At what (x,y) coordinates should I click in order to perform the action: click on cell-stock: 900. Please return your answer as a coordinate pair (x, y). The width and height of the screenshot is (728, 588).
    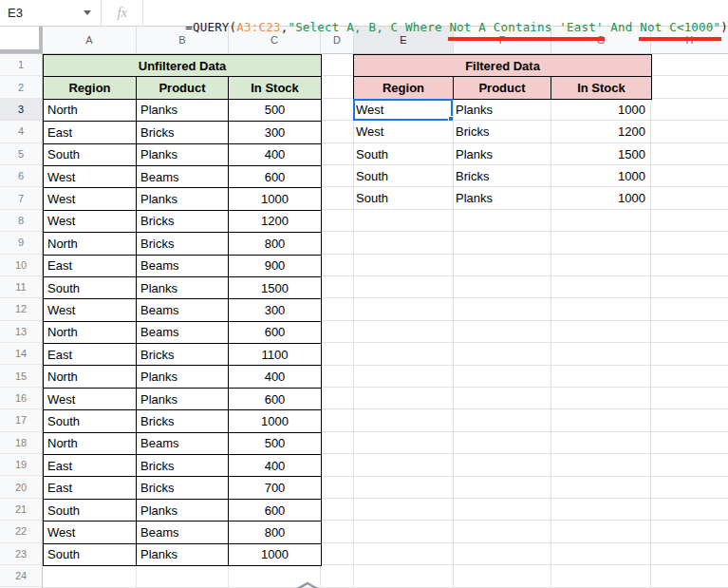
    Looking at the image, I should click on (275, 266).